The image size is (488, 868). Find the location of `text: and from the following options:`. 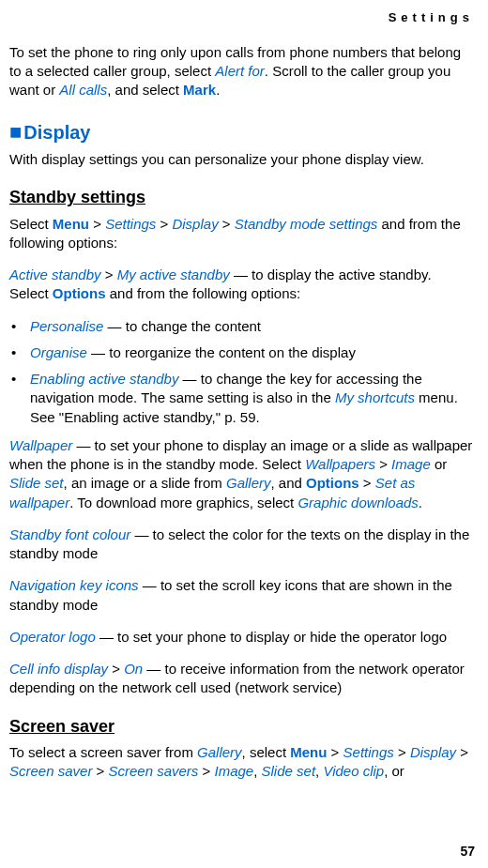

text: and from the following options: is located at coordinates (204, 293).